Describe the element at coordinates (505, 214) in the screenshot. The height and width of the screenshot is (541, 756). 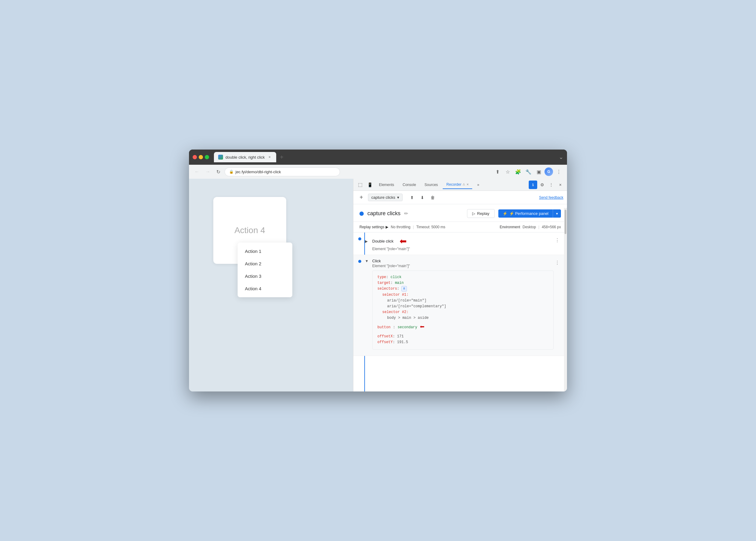
I see `perf-icon: ⚡` at that location.